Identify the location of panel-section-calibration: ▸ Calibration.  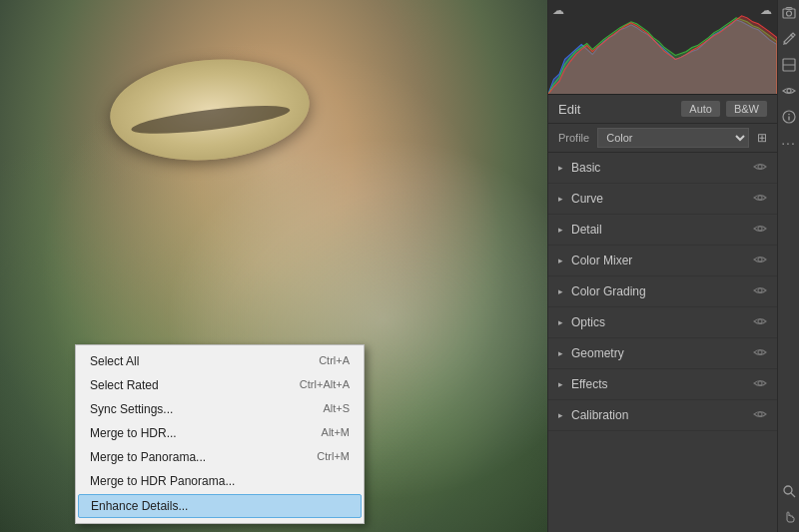
(663, 415).